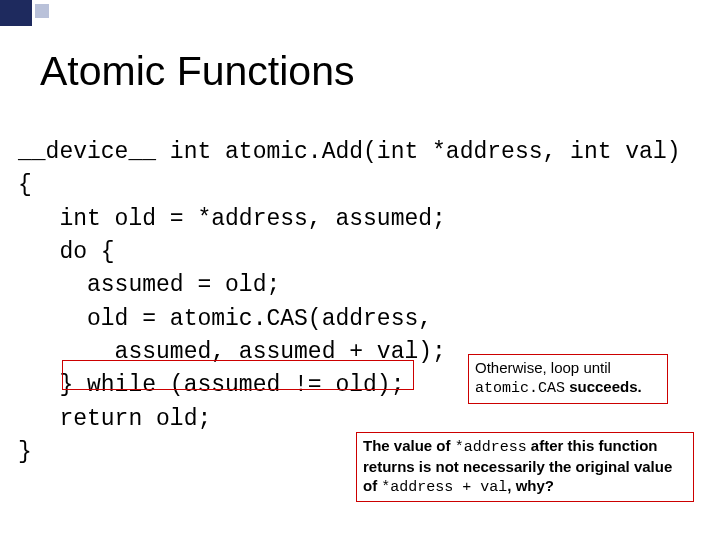 The height and width of the screenshot is (540, 720). Describe the element at coordinates (525, 467) in the screenshot. I see `annotation-question: The value of *address after this functio…` at that location.